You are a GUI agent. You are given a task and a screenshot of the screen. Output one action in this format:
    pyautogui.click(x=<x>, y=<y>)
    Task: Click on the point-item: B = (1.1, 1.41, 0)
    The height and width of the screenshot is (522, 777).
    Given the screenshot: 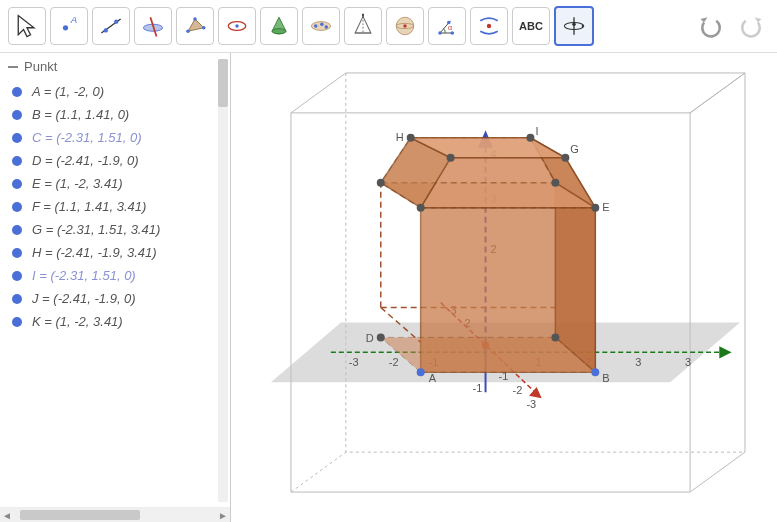 What is the action you would take?
    pyautogui.click(x=115, y=114)
    